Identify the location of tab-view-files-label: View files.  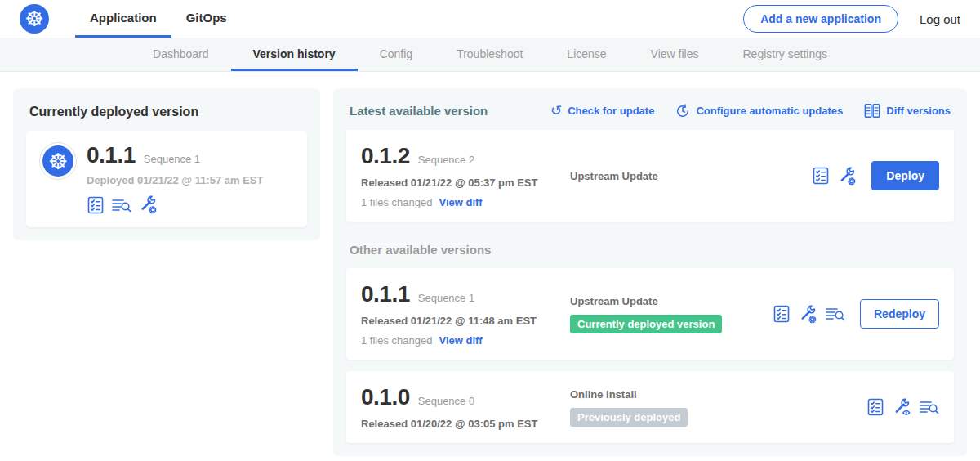
(675, 54).